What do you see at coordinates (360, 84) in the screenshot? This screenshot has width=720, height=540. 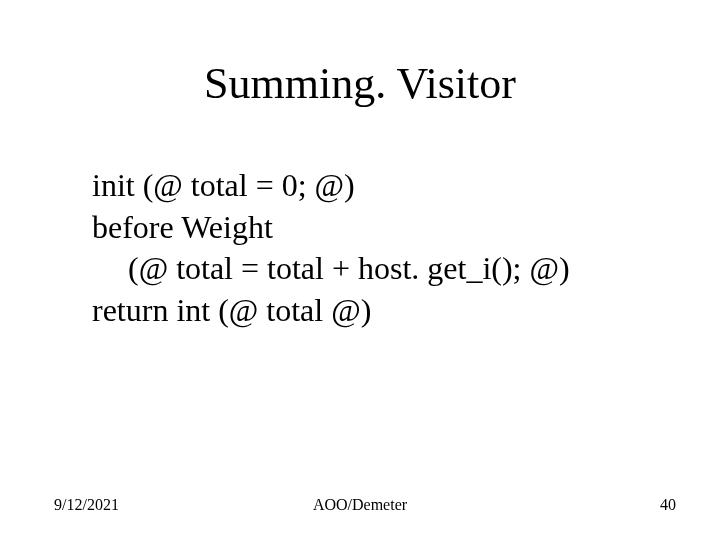 I see `slide-title: Summing. Visitor` at bounding box center [360, 84].